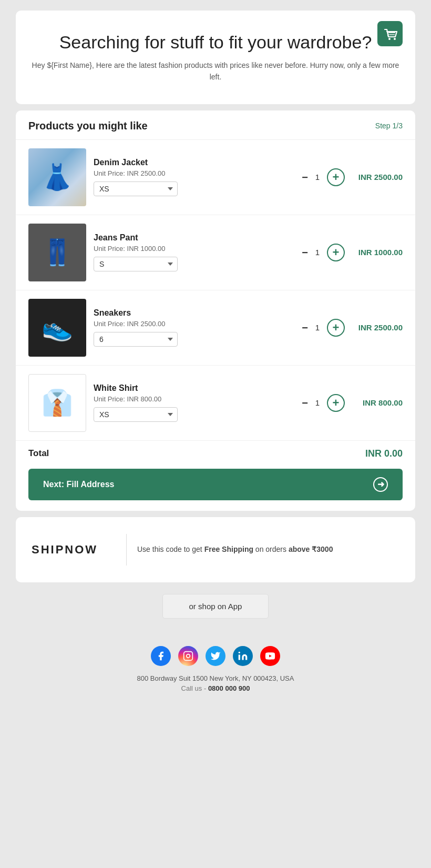  Describe the element at coordinates (136, 415) in the screenshot. I see `product-size-select-3: XSSMLXL` at that location.